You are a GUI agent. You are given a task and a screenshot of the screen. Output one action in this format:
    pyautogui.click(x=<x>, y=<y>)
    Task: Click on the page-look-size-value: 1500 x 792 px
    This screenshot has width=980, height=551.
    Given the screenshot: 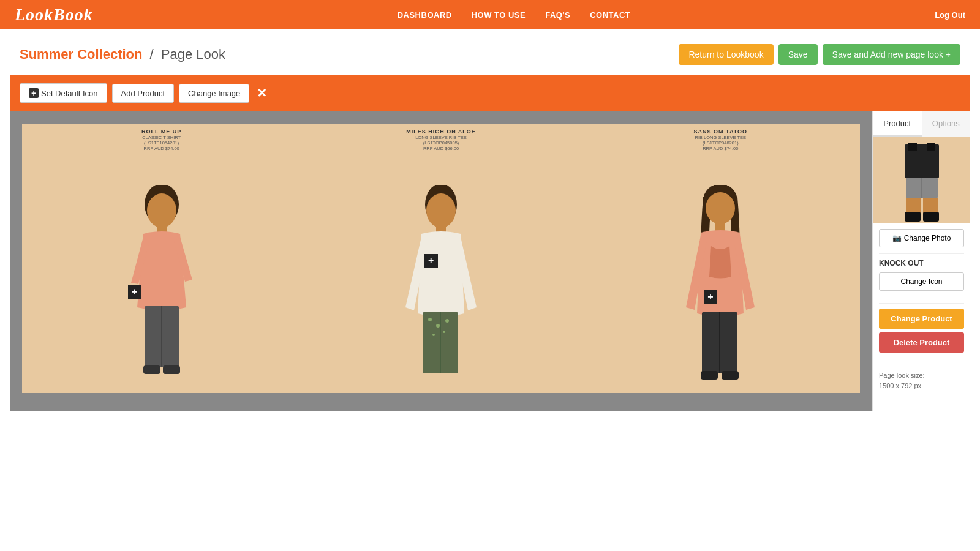 What is the action you would take?
    pyautogui.click(x=900, y=386)
    